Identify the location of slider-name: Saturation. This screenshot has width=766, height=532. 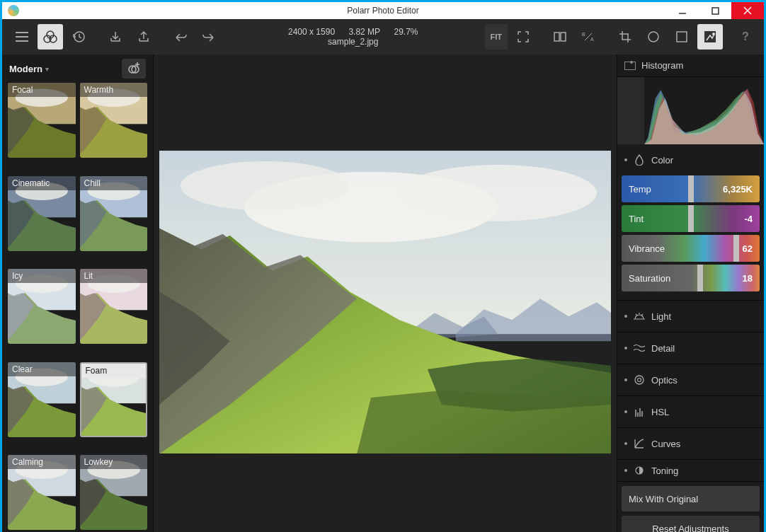
(650, 279).